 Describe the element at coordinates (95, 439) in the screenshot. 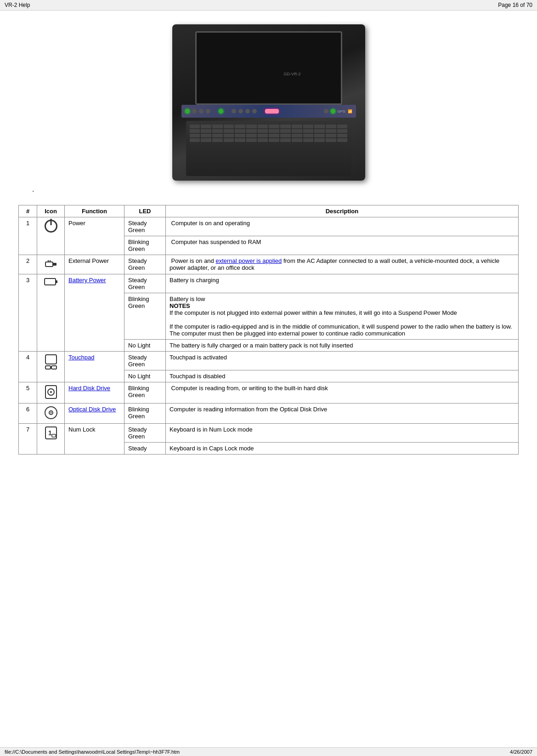

I see `row-function-7: Num Lock` at that location.